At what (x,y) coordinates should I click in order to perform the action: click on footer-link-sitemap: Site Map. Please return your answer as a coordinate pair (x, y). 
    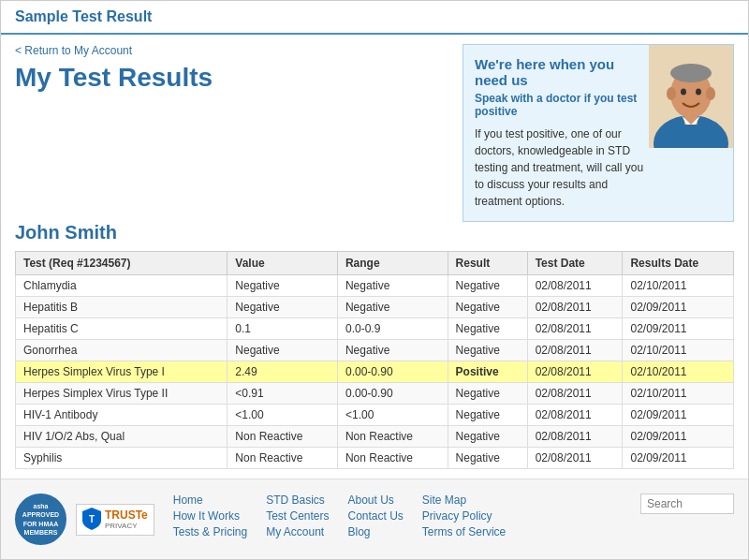
    Looking at the image, I should click on (464, 500).